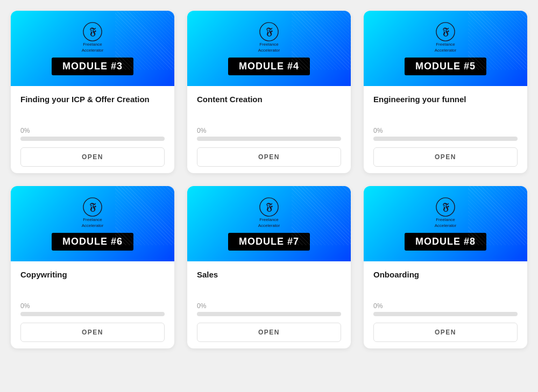  What do you see at coordinates (445, 305) in the screenshot?
I see `card-body: Onboarding 0% OPEN` at bounding box center [445, 305].